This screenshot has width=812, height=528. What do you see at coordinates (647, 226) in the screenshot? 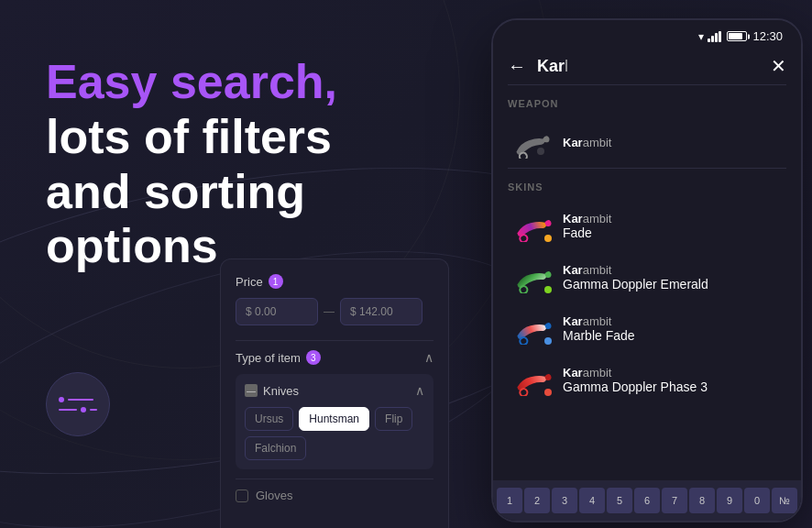
I see `skin-result-fade: Karambit Fade` at bounding box center [647, 226].